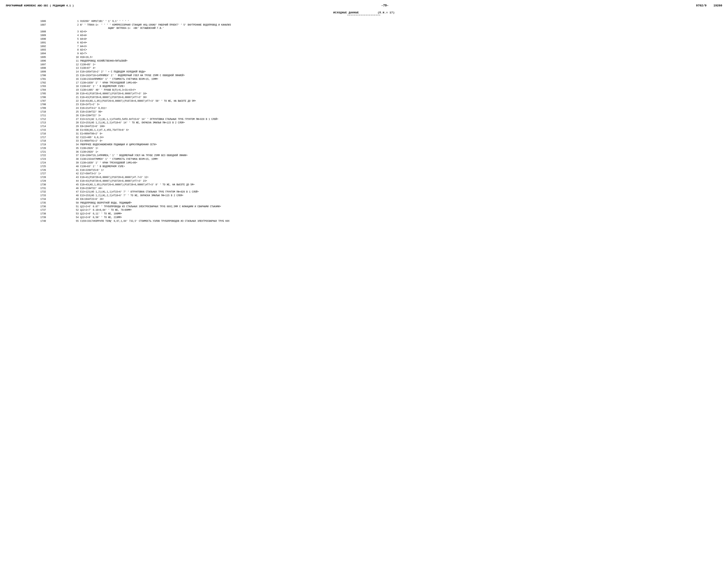 The height and width of the screenshot is (581, 728). Describe the element at coordinates (364, 65) in the screenshot. I see `table-row: 169712С130=85' 1•` at that location.